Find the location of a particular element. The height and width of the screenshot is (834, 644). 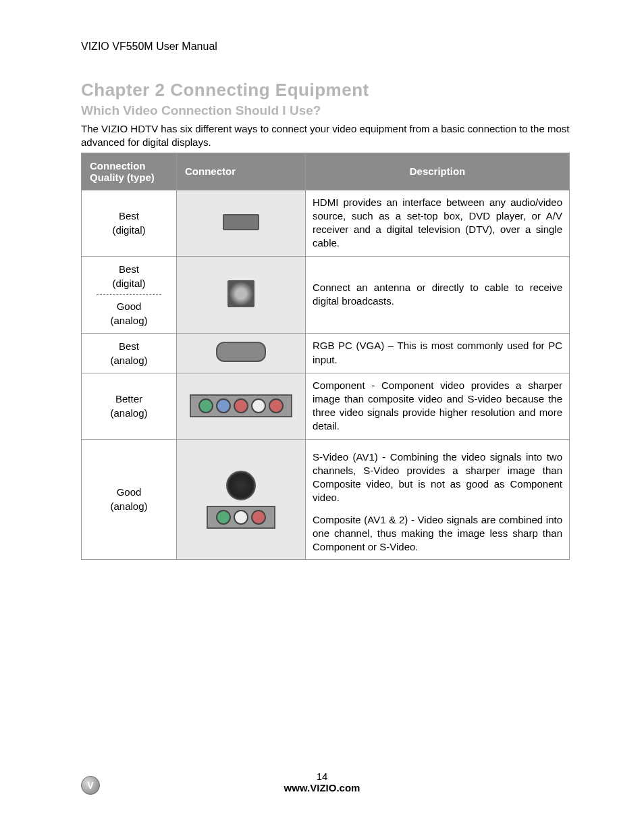

chapter-title: Chapter 2 Connecting Equipment is located at coordinates (325, 90).